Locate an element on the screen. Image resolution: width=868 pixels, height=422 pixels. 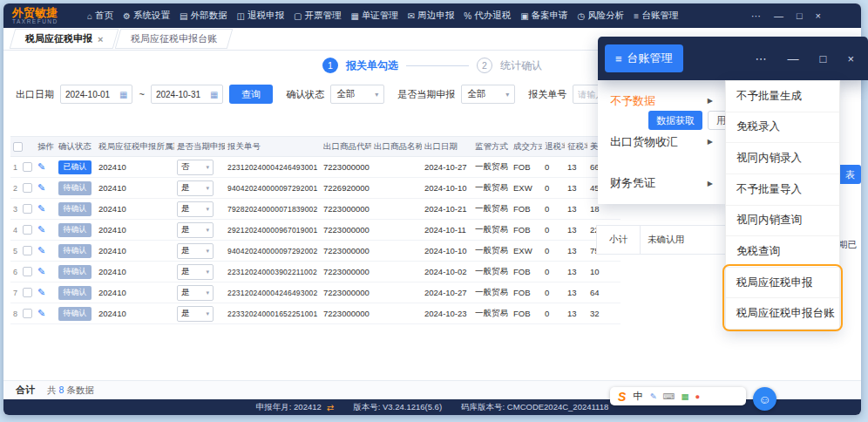
assistant-robot-icon: ☺ is located at coordinates (765, 399).